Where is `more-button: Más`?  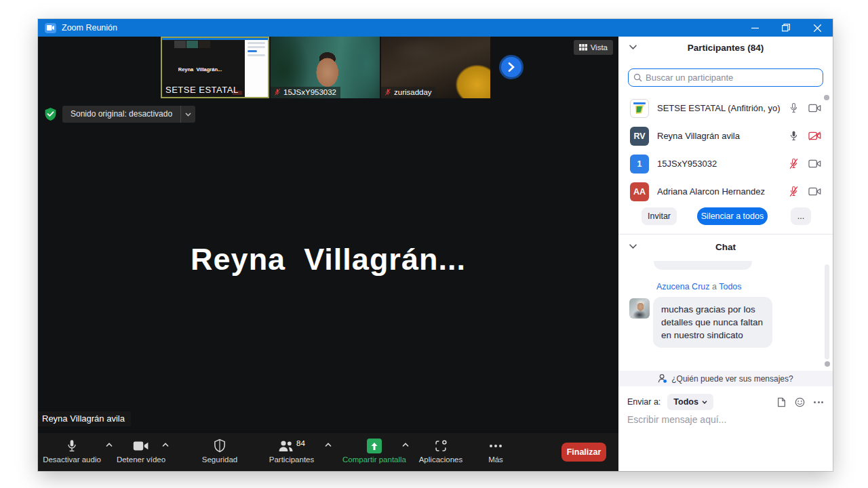
more-button: Más is located at coordinates (496, 451).